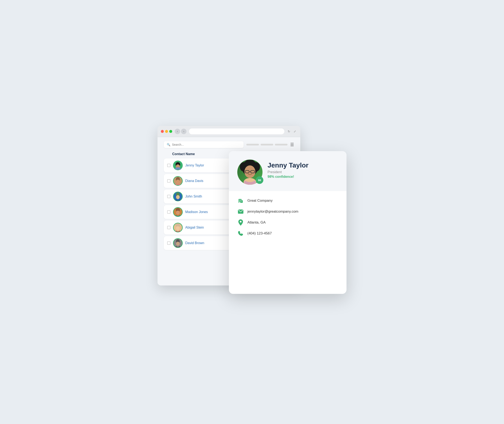 The height and width of the screenshot is (424, 504). What do you see at coordinates (195, 243) in the screenshot?
I see `contact-name-david-brown: David Brown` at bounding box center [195, 243].